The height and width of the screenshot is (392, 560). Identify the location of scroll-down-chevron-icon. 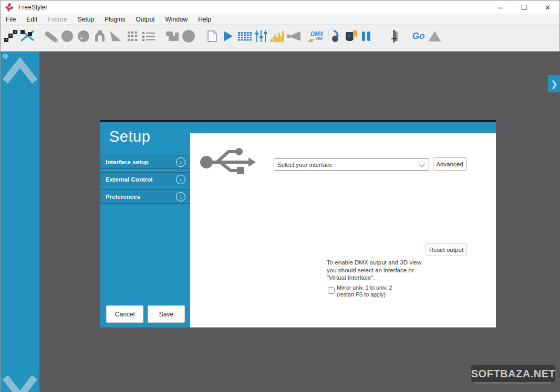
(20, 384).